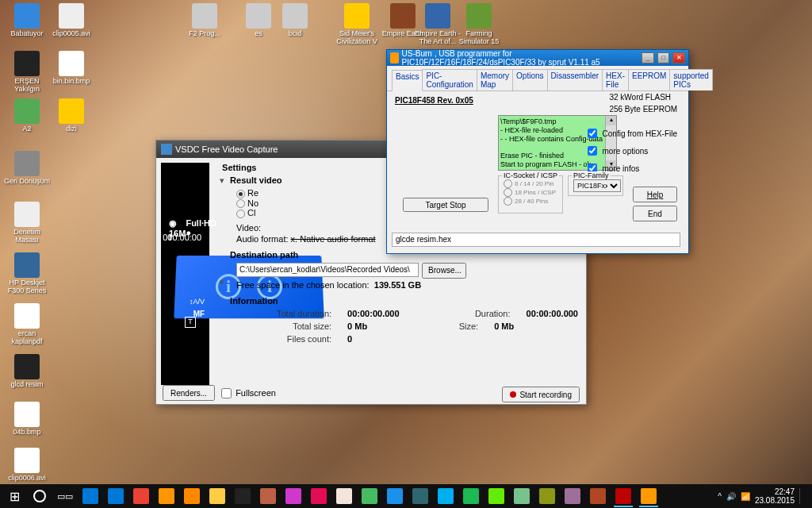 The width and height of the screenshot is (812, 508). What do you see at coordinates (720, 497) in the screenshot?
I see `tray-chevron-icon: ^` at bounding box center [720, 497].